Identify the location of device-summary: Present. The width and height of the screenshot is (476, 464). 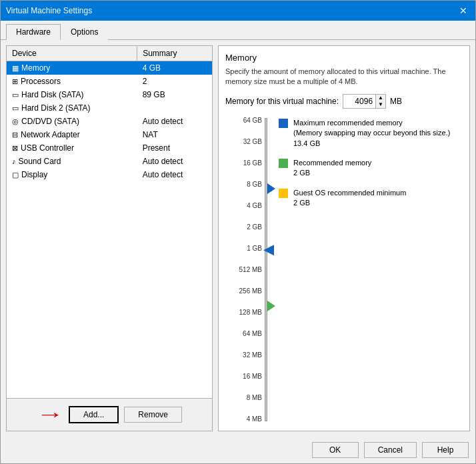
(175, 148).